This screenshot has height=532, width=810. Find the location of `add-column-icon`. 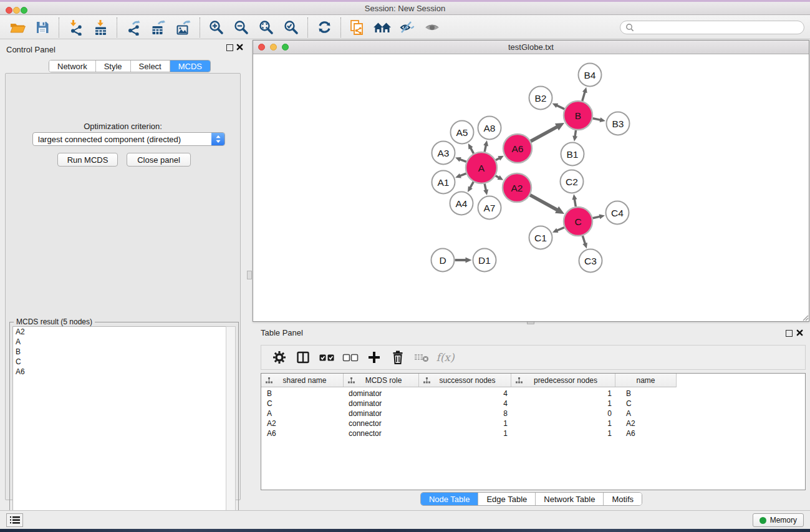

add-column-icon is located at coordinates (374, 357).